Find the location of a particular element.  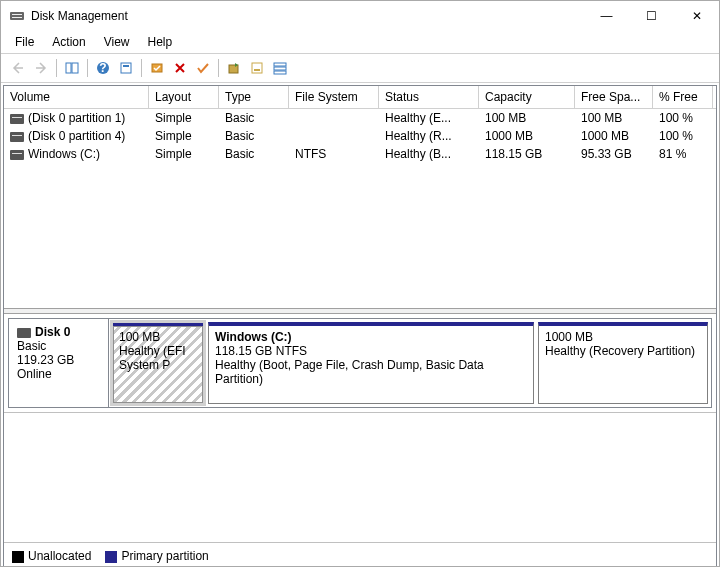

column-layout: Layout is located at coordinates (184, 97).